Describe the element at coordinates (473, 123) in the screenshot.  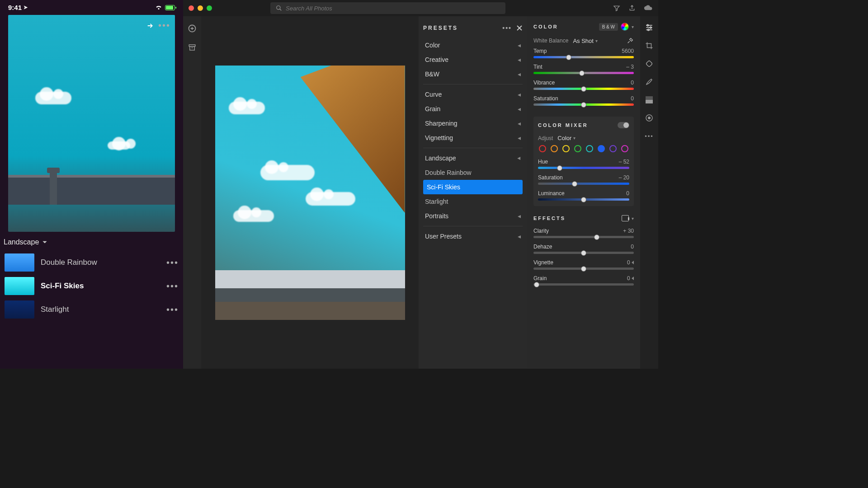
I see `preset-category-sharpening: Sharpening◂` at that location.